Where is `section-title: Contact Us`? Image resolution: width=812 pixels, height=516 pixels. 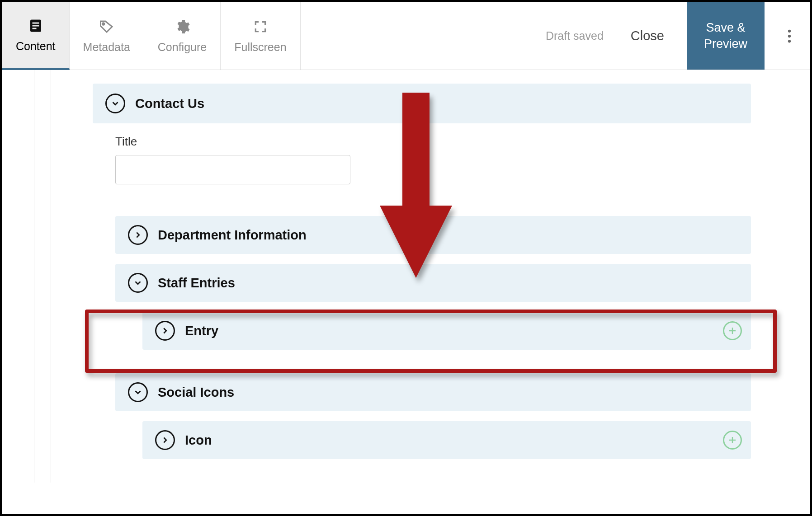
section-title: Contact Us is located at coordinates (170, 104).